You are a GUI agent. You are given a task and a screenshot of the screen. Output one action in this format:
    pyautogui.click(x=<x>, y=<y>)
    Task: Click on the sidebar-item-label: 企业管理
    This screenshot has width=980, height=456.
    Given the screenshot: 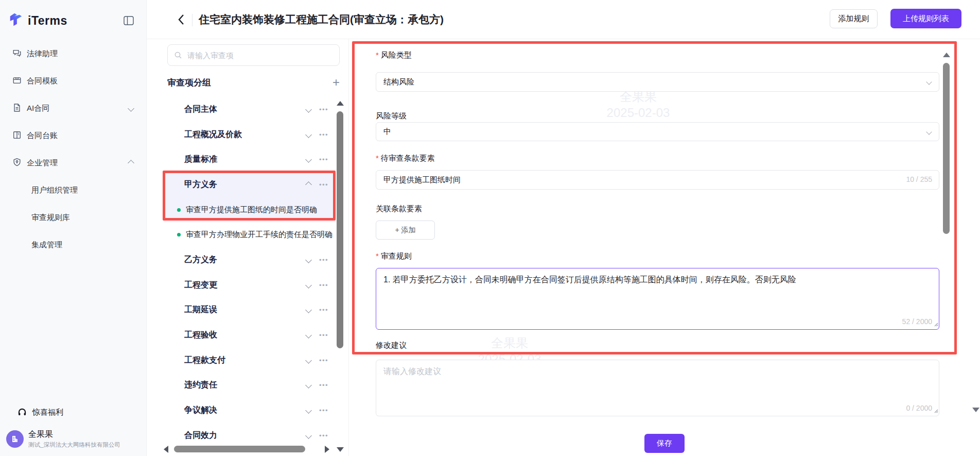 What is the action you would take?
    pyautogui.click(x=42, y=163)
    